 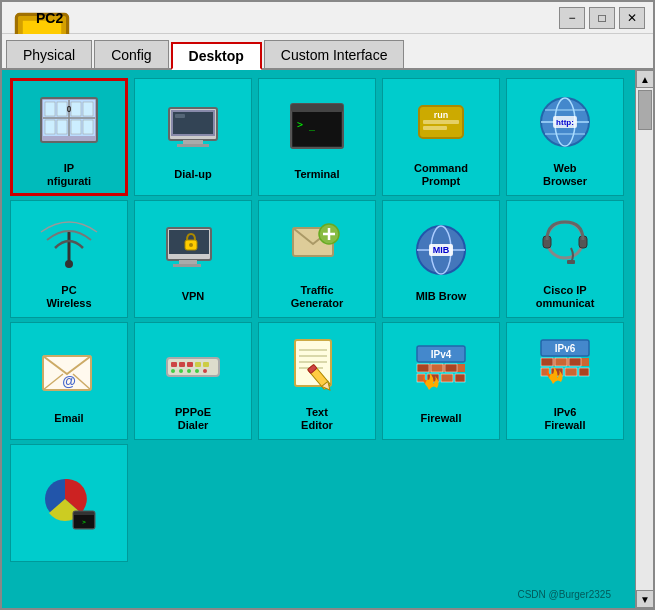 What do you see at coordinates (644, 599) in the screenshot?
I see `scroll-down-button: ▼` at bounding box center [644, 599].